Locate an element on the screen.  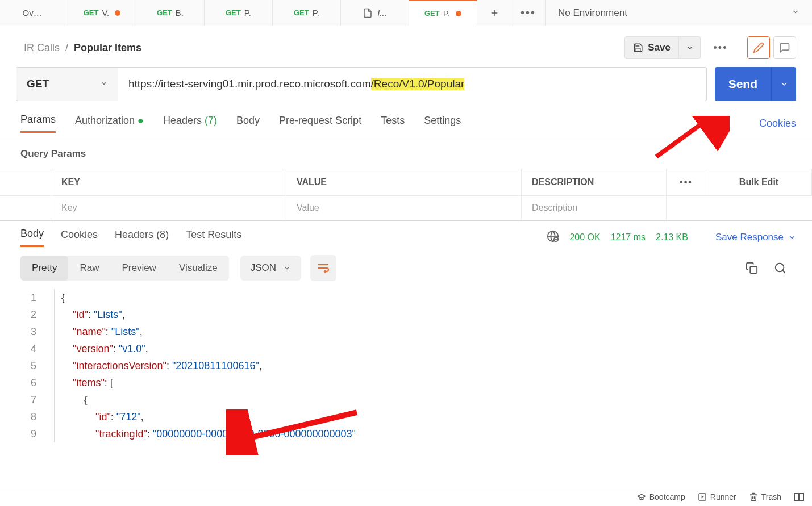
tab-params: Params is located at coordinates (38, 123).